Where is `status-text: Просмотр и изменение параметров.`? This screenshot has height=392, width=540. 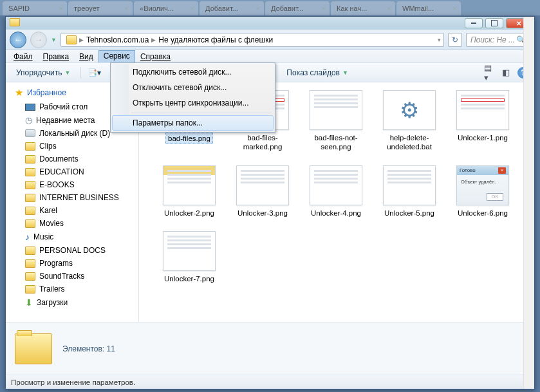 status-text: Просмотр и изменение параметров. is located at coordinates (73, 382).